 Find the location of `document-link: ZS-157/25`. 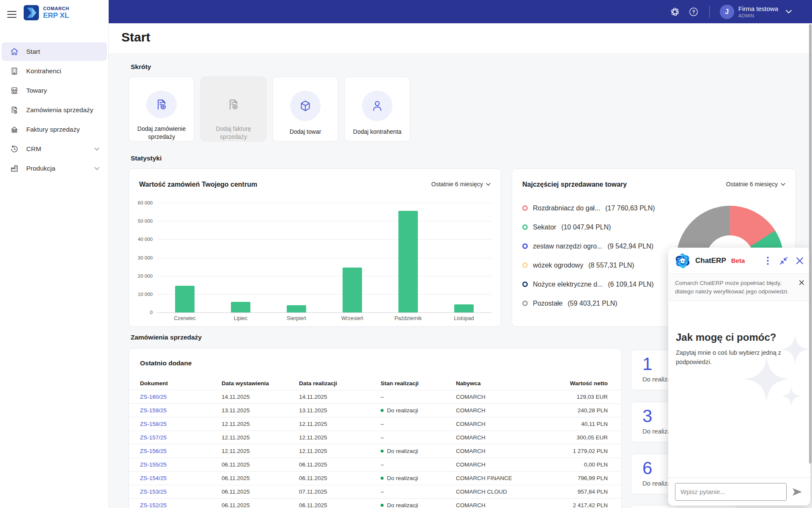

document-link: ZS-157/25 is located at coordinates (153, 438).